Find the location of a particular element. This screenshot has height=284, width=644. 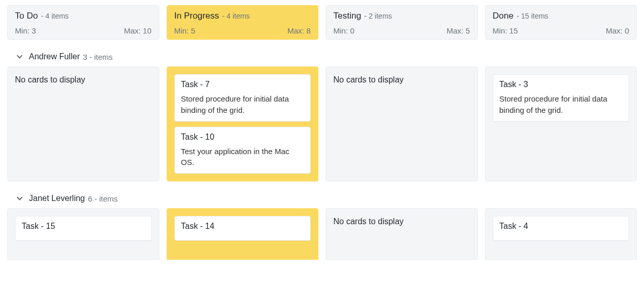

column-title: Done is located at coordinates (504, 16).